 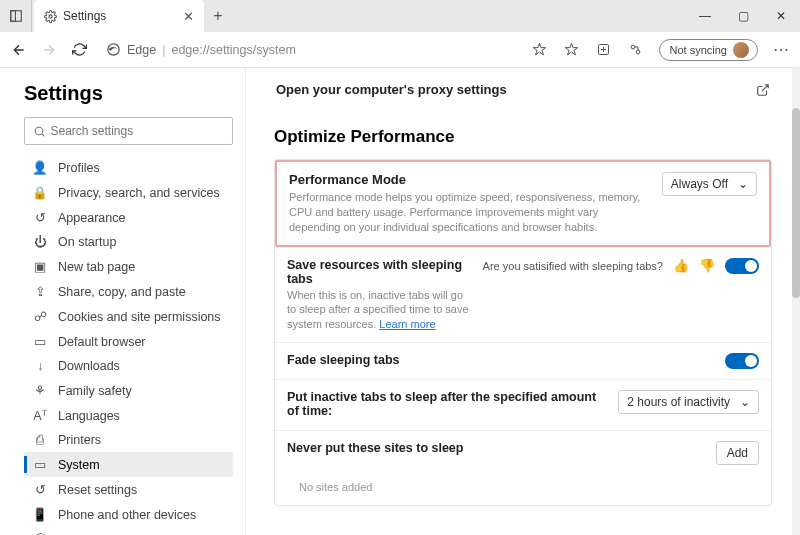 What do you see at coordinates (128, 292) in the screenshot?
I see `sidebar-item-share-copy-and-paste: ⇪Share, copy, and paste` at bounding box center [128, 292].